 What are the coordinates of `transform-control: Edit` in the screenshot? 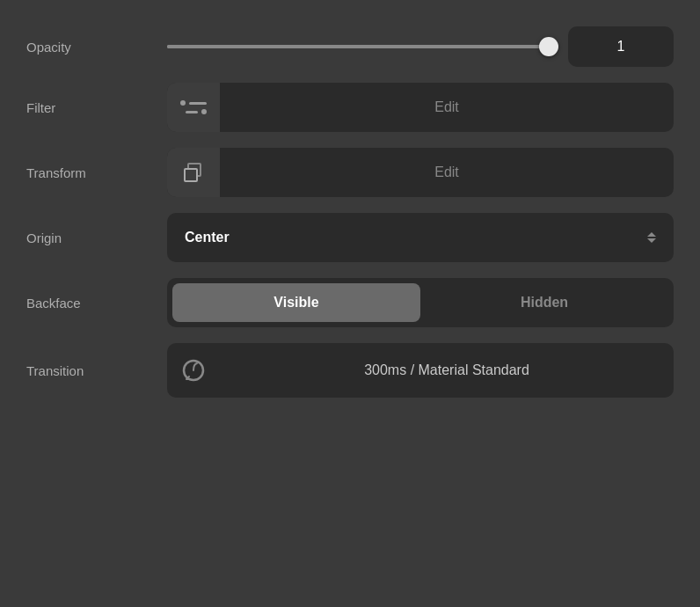 It's located at (420, 172).